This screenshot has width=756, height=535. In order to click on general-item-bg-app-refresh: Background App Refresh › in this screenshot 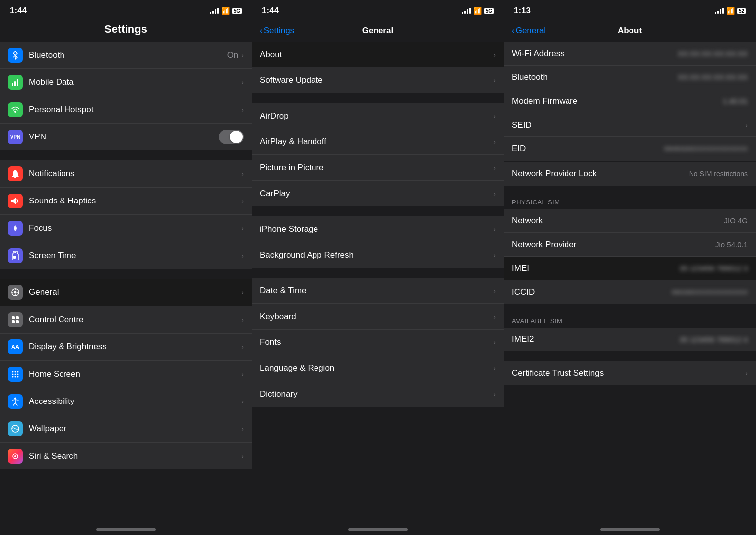, I will do `click(378, 255)`.